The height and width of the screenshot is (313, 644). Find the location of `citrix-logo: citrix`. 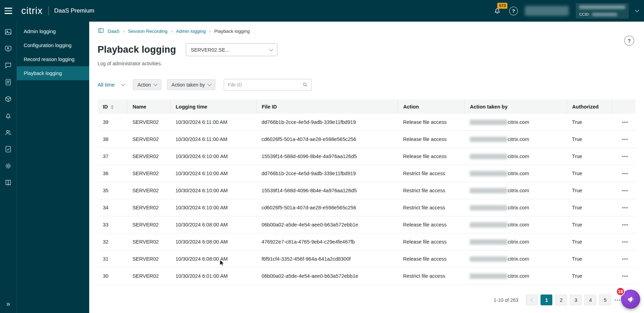

citrix-logo: citrix is located at coordinates (32, 11).